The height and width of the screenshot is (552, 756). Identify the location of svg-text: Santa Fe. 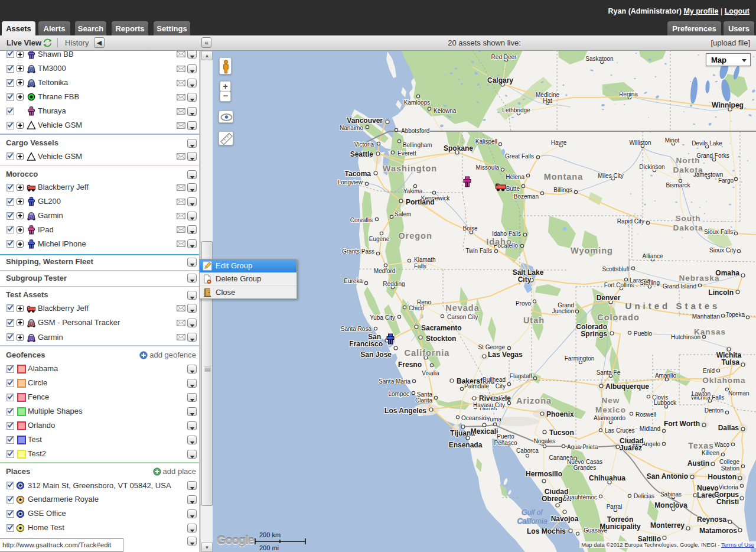
(608, 372).